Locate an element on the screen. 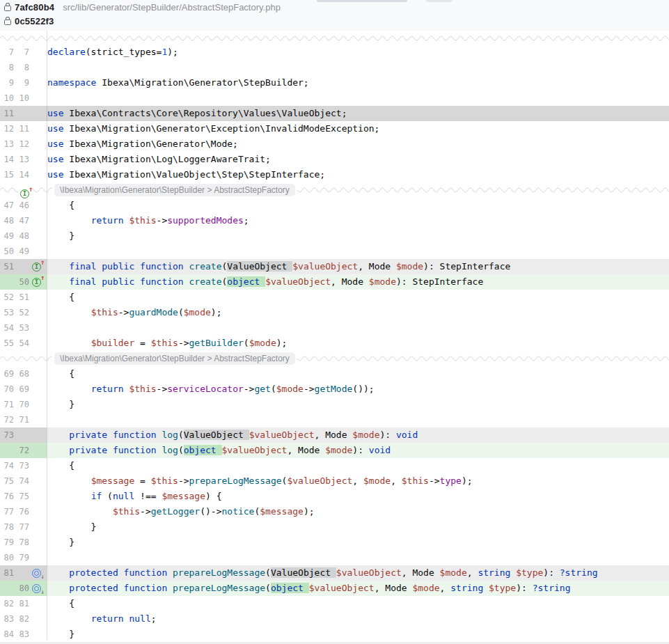 The width and height of the screenshot is (669, 644). code-token: object is located at coordinates (246, 281).